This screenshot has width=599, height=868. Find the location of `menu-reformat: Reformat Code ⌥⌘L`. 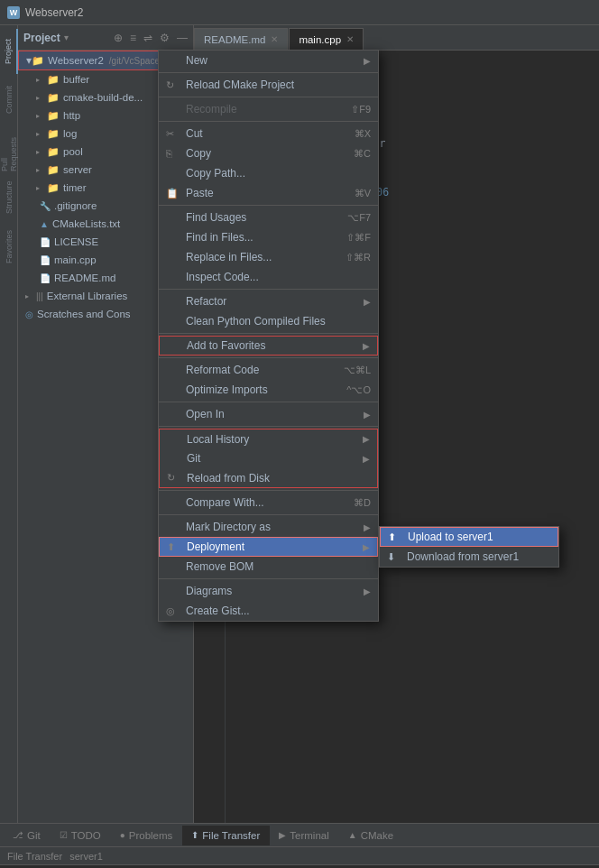

menu-reformat: Reformat Code ⌥⌘L is located at coordinates (269, 370).